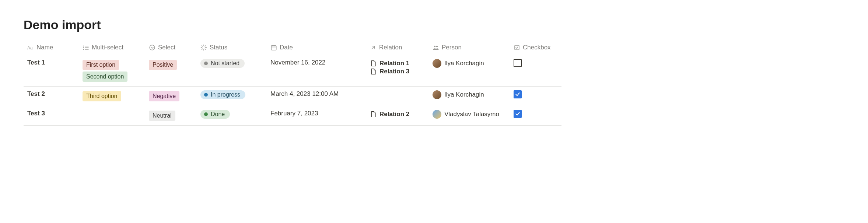 Image resolution: width=868 pixels, height=223 pixels. Describe the element at coordinates (316, 116) in the screenshot. I see `date-cell: February 7, 2023` at that location.